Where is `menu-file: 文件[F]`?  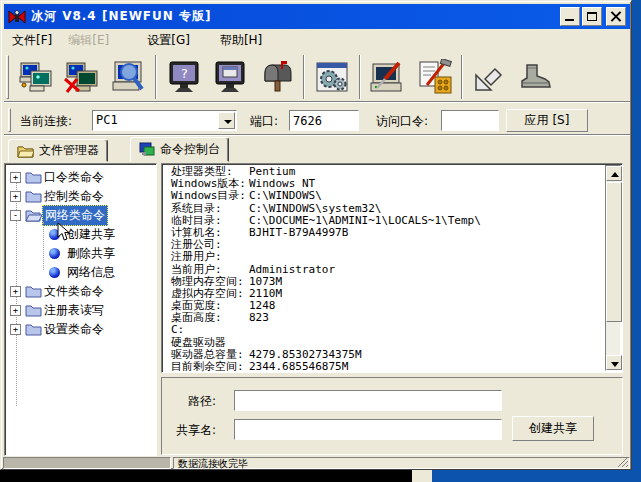
menu-file: 文件[F] is located at coordinates (32, 40).